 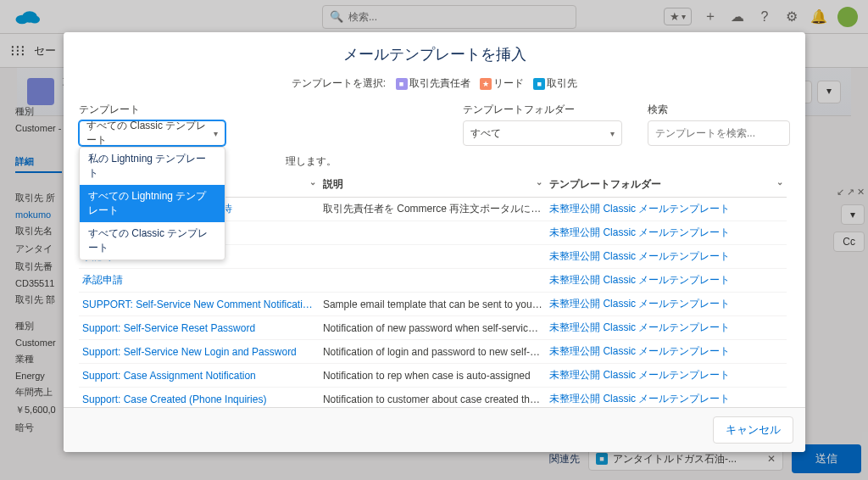 What do you see at coordinates (675, 17) in the screenshot?
I see `star-icon: ★` at bounding box center [675, 17].